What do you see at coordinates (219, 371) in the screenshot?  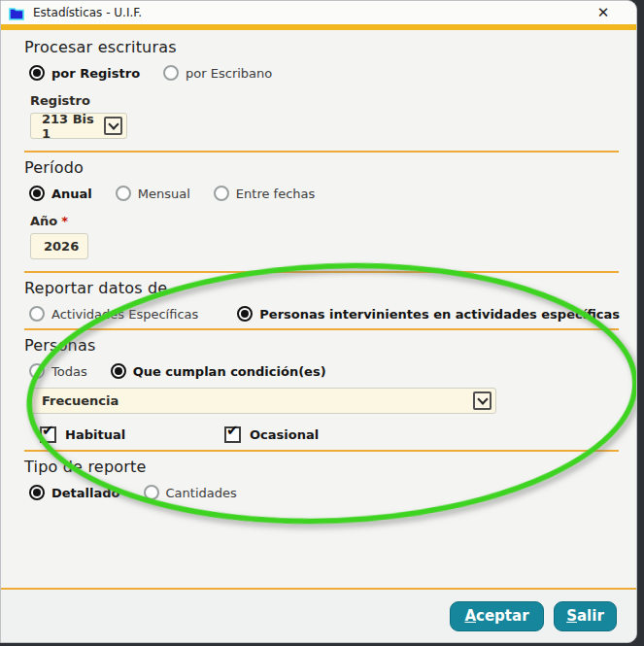 I see `radio-que-cumplan-condicion: Que cumplan condición(es)` at bounding box center [219, 371].